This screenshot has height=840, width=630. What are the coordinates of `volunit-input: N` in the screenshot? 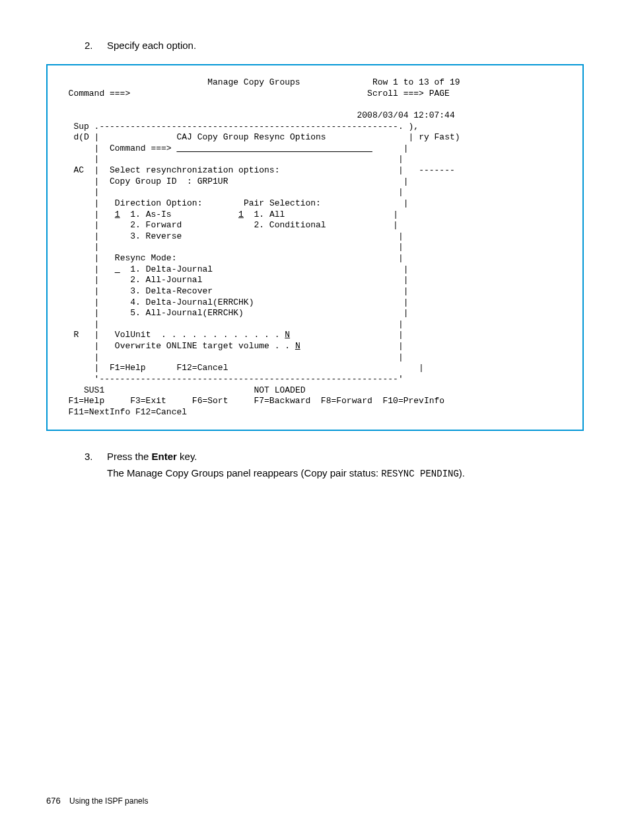 It's located at (287, 334).